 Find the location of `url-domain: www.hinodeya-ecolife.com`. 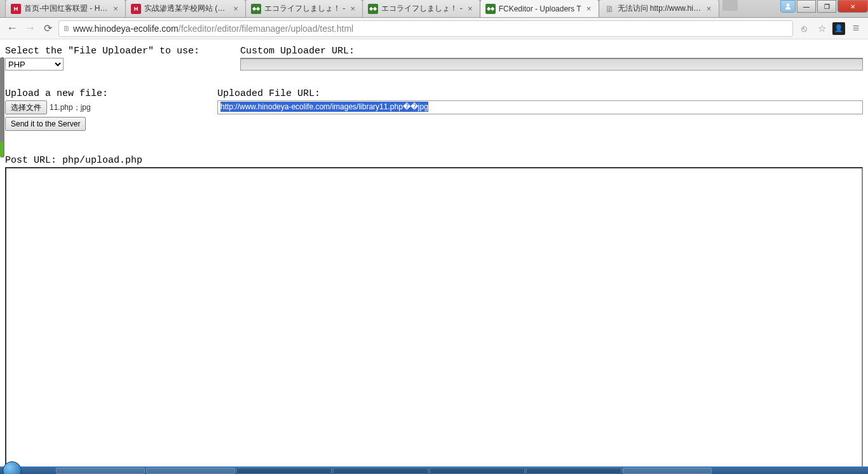

url-domain: www.hinodeya-ecolife.com is located at coordinates (126, 29).